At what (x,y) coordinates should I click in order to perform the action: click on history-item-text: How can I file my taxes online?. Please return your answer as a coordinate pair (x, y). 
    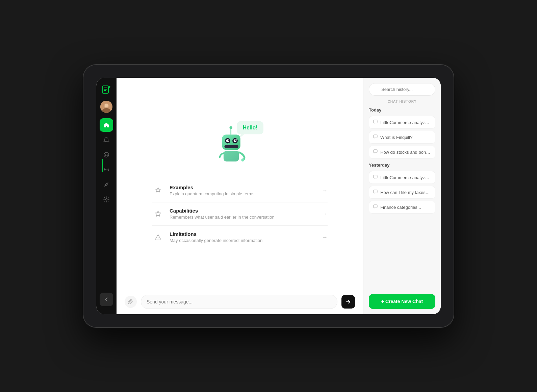
    Looking at the image, I should click on (406, 193).